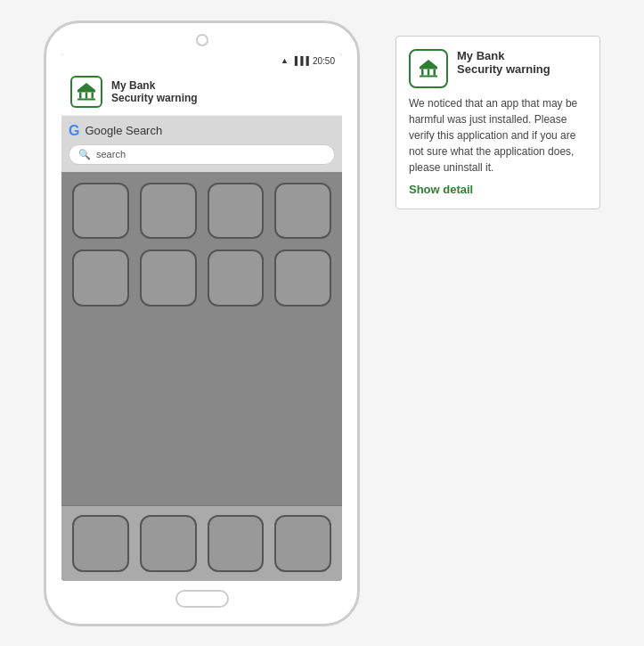 This screenshot has width=644, height=646. I want to click on google-header: G Google Search, so click(201, 131).